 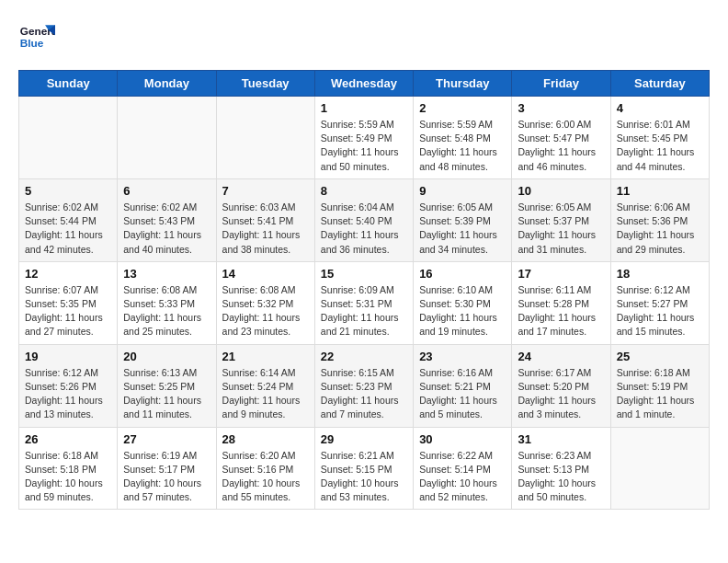 What do you see at coordinates (68, 311) in the screenshot?
I see `day-info: Sunrise: 6:07 AM Sunset: 5:35 PM Dayligh…` at bounding box center [68, 311].